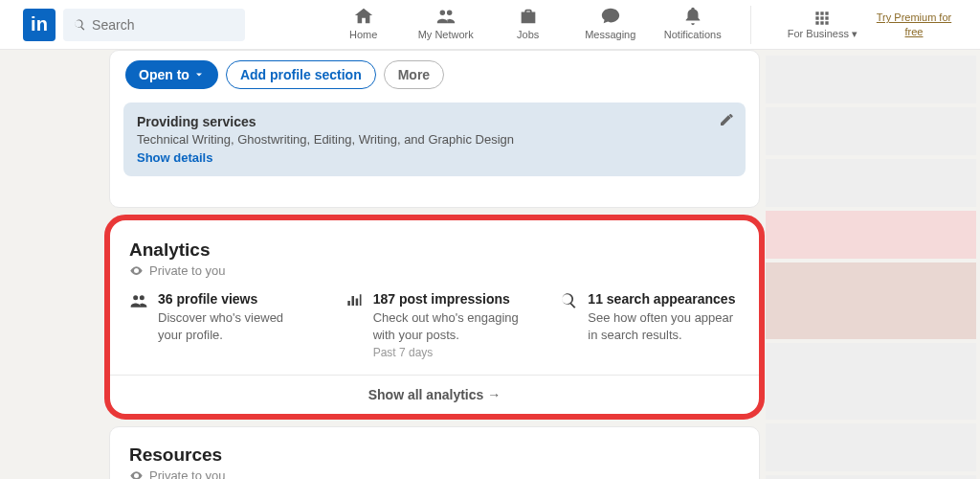  I want to click on nav-label: Jobs, so click(528, 34).